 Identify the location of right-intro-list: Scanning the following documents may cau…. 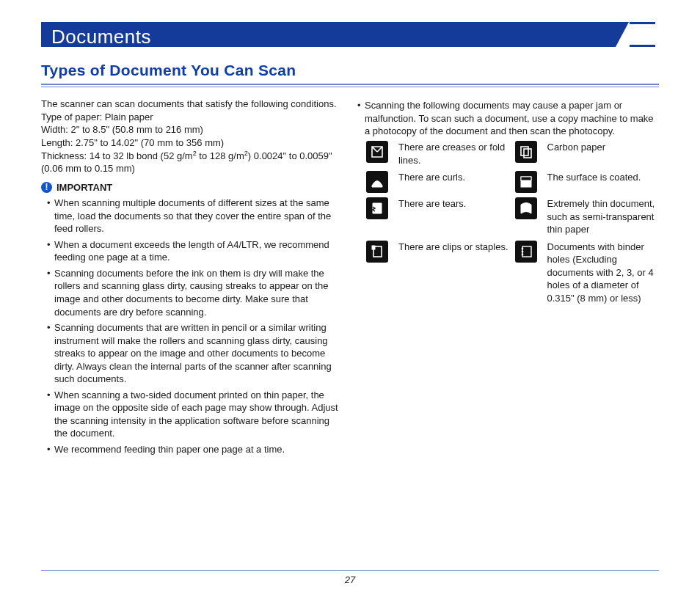
(508, 119).